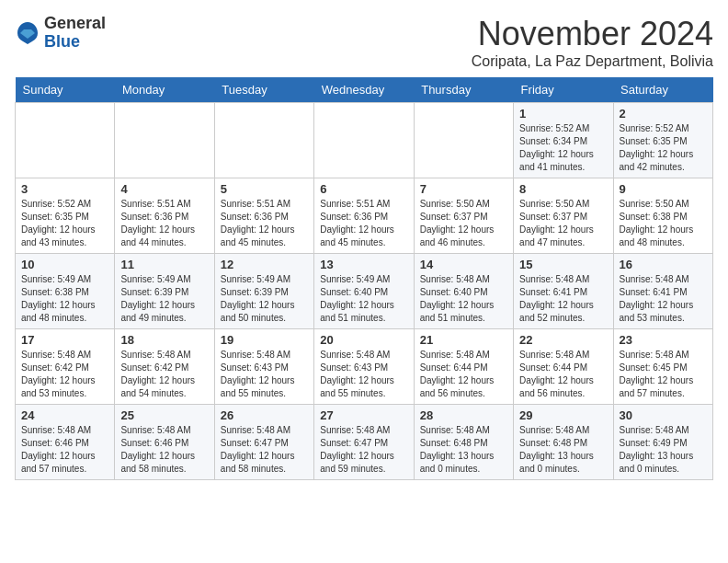 The image size is (728, 563). Describe the element at coordinates (364, 367) in the screenshot. I see `calendar-week-4: 17Sunrise: 5:48 AM Sunset: 6:42 PM Dayli…` at that location.